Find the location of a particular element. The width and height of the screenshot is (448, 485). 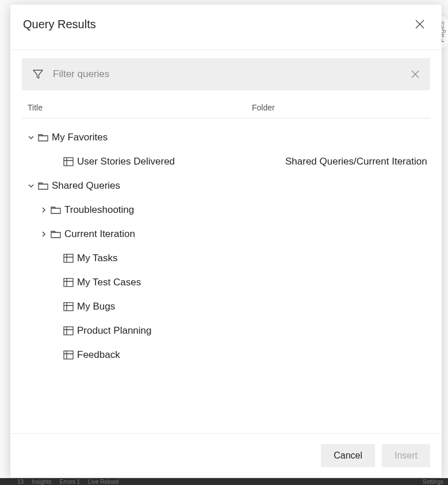

tree-node-label: Feedback is located at coordinates (99, 355).